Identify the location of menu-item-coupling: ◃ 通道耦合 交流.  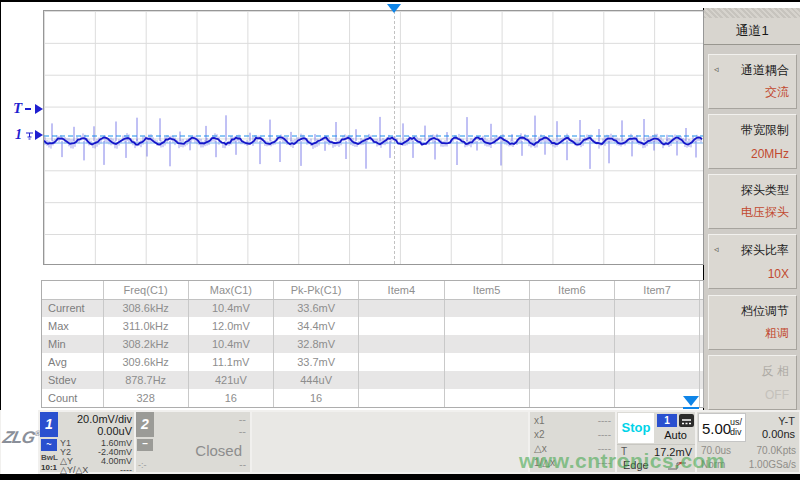
(752, 82).